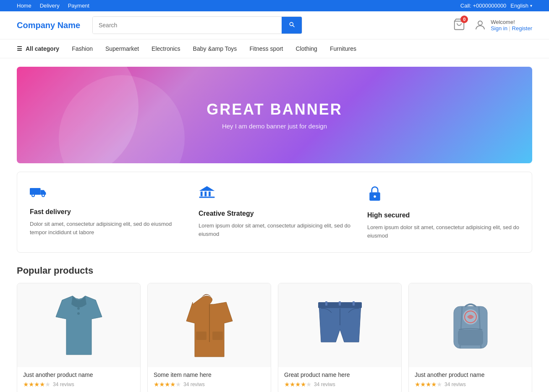 Image resolution: width=549 pixels, height=392 pixels. I want to click on stars-1: ★★★★★, so click(167, 384).